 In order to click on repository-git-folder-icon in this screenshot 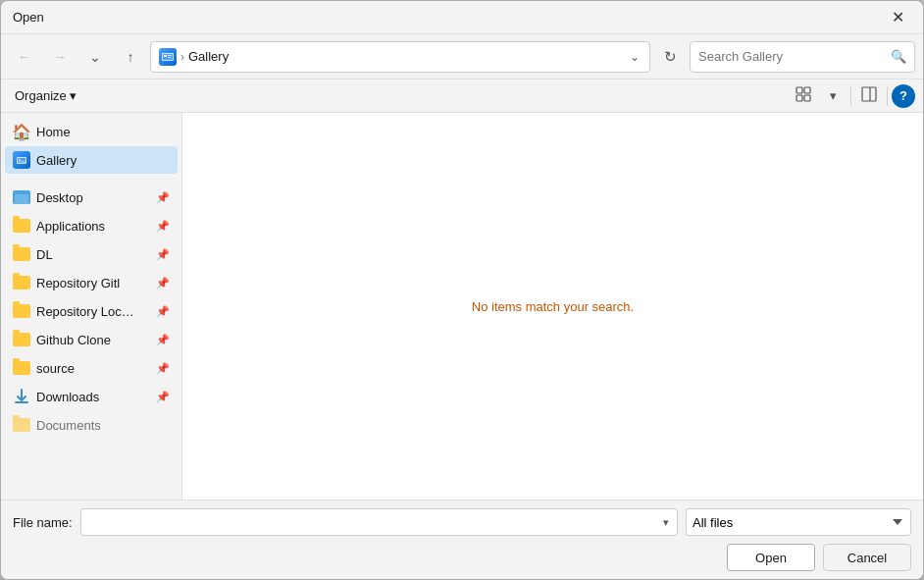, I will do `click(22, 283)`.